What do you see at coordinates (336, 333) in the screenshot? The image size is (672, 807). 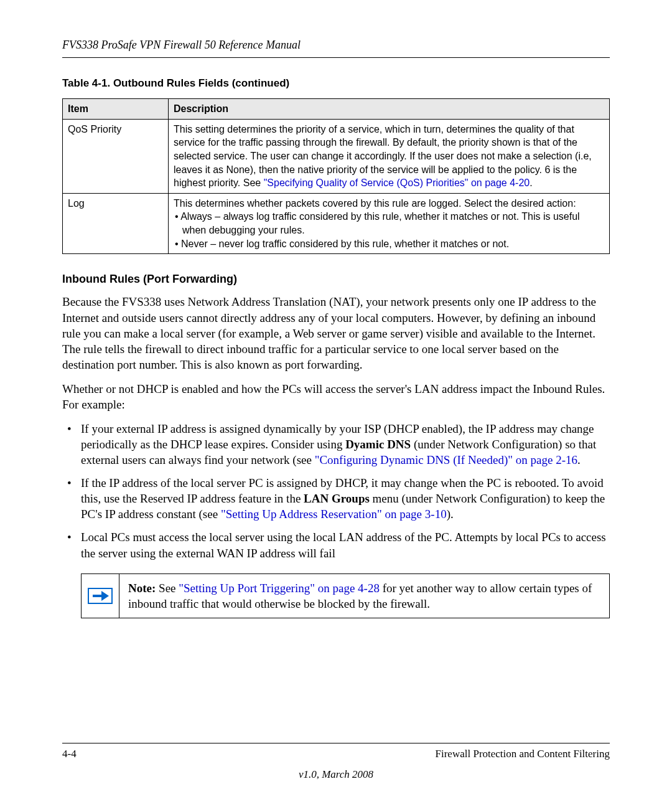 I see `body-paragraph: Because the FVS338 uses Network Address …` at bounding box center [336, 333].